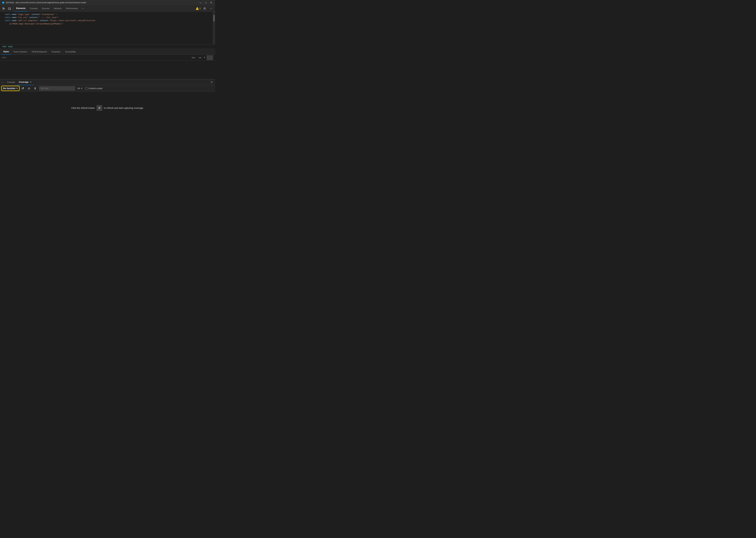 The width and height of the screenshot is (756, 538). I want to click on tab-coverage: Coverage ✕, so click(25, 82).